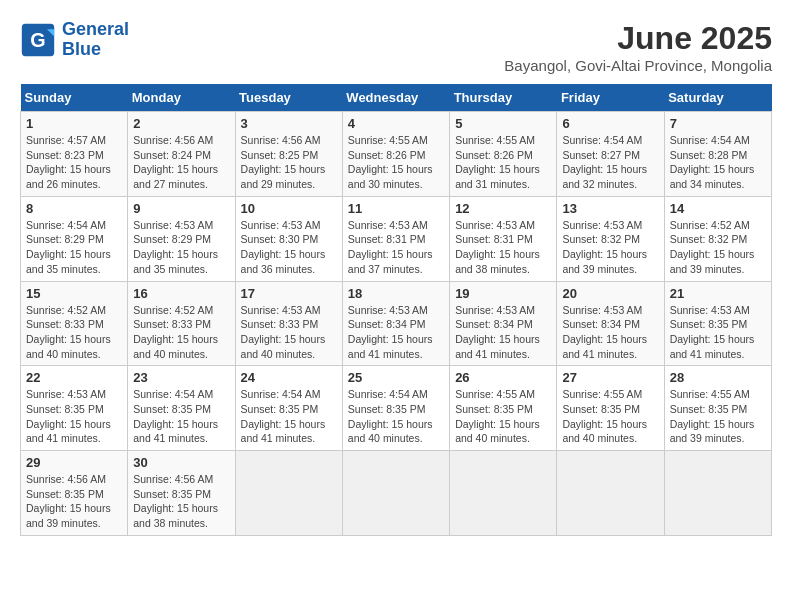  What do you see at coordinates (718, 162) in the screenshot?
I see `day-detail: Sunrise: 4:54 AM Sunset: 8:28 PM Dayligh…` at bounding box center [718, 162].